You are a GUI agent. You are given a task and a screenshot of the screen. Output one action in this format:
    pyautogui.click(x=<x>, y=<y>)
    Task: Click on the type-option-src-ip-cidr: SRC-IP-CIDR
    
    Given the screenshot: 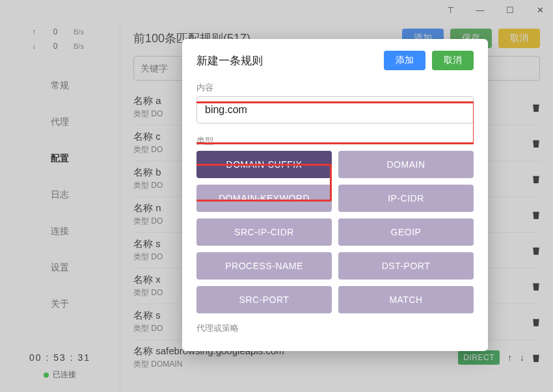 What is the action you would take?
    pyautogui.click(x=264, y=232)
    